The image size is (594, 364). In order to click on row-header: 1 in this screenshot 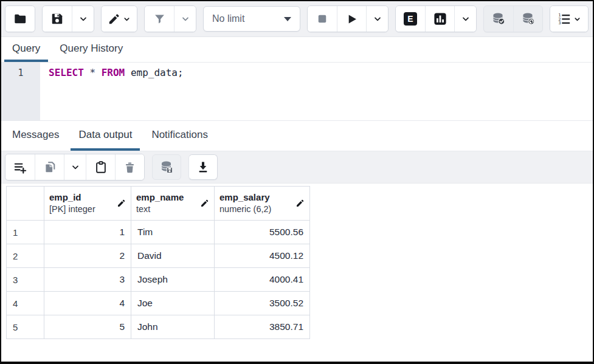, I will do `click(26, 232)`.